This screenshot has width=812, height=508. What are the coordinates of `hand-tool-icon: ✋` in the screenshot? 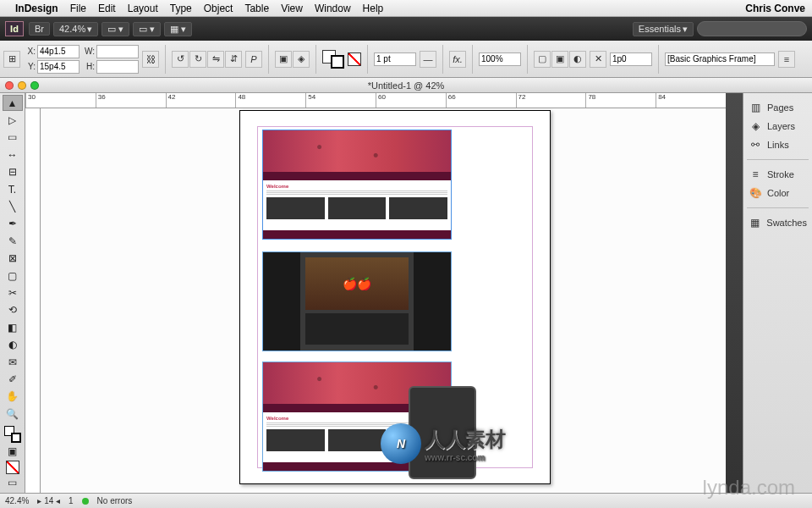 It's located at (13, 396).